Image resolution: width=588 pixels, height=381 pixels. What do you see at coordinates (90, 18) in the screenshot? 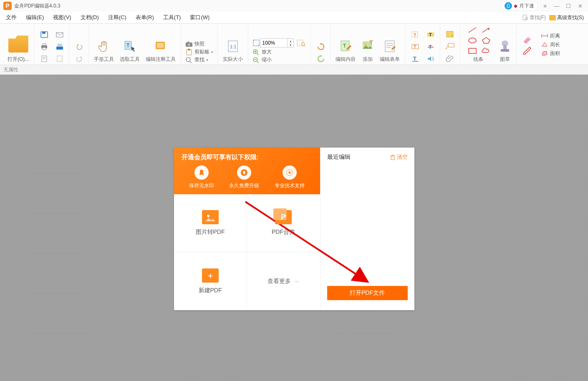
I see `menu-doc: 文档(D)` at bounding box center [90, 18].